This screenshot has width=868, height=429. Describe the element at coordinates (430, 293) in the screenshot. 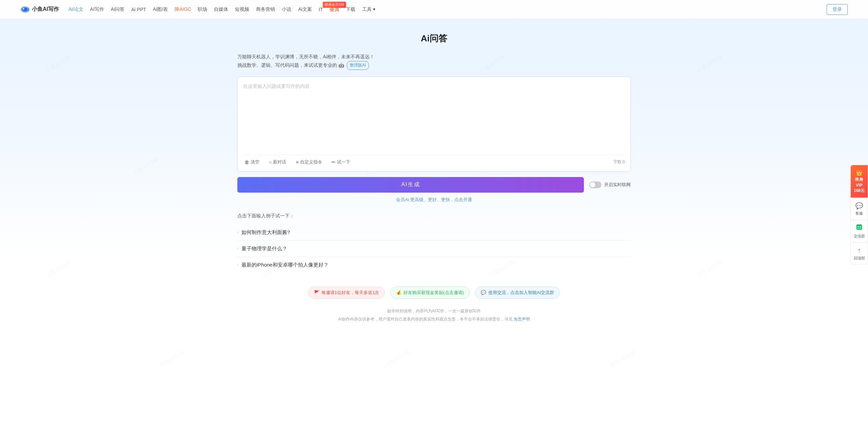

I see `banner-reward: 💰 好友购买获现金奖励(点击邀请)` at that location.